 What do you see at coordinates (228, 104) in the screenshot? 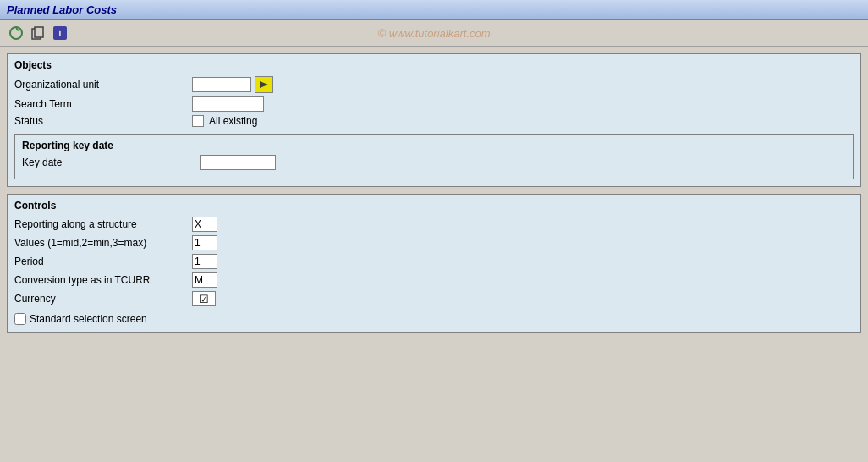
I see `search-term-input` at bounding box center [228, 104].